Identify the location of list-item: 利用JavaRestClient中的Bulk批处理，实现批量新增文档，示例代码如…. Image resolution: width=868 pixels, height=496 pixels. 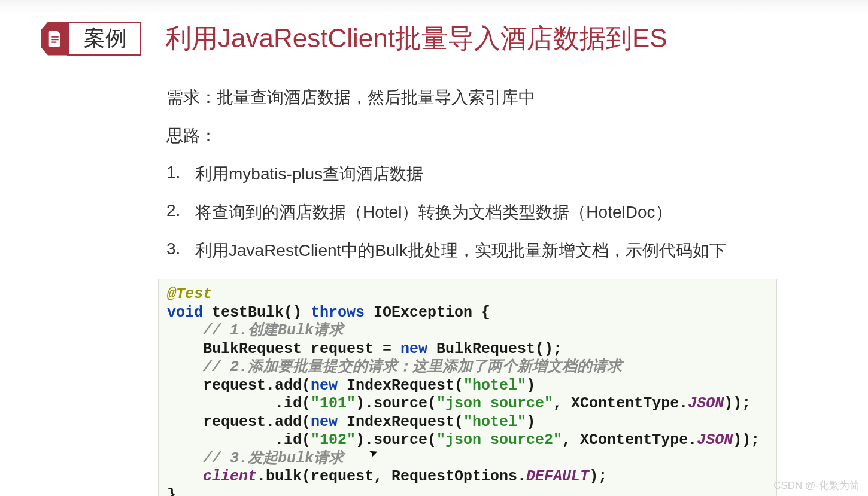
(517, 251).